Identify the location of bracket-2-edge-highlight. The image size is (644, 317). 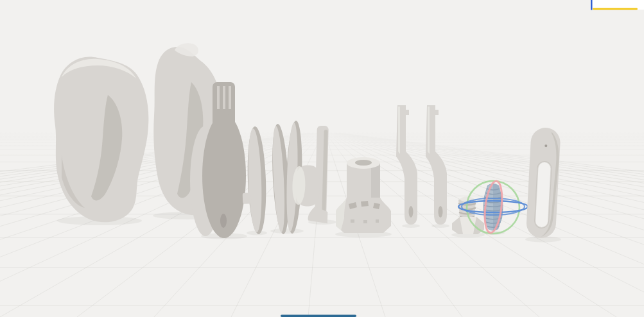
(429, 130).